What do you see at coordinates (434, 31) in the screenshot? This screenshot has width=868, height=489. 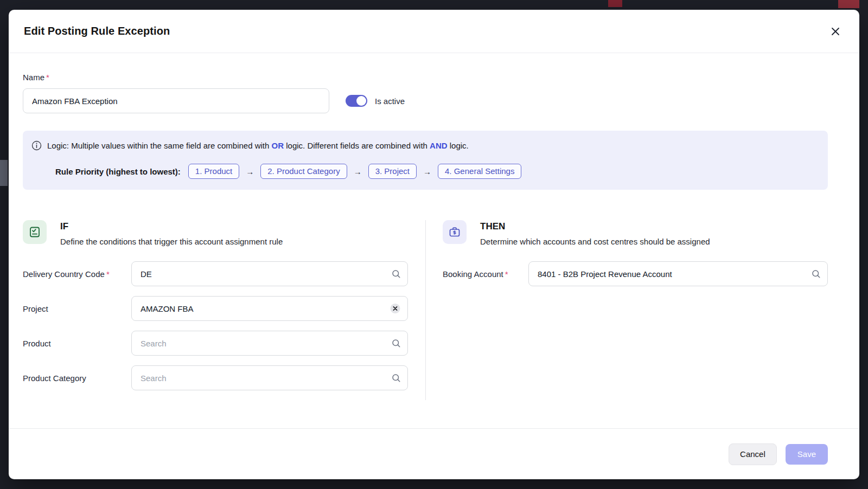 I see `modal-header: Edit Posting Rule Exception` at bounding box center [434, 31].